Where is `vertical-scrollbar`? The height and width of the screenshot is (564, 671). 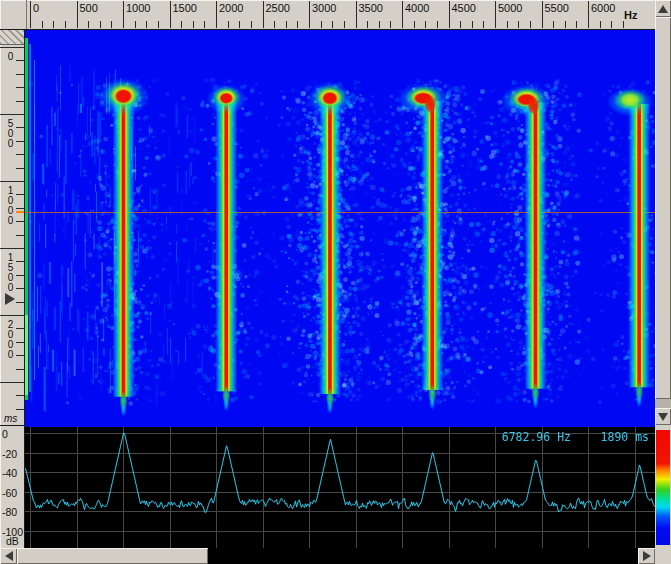 vertical-scrollbar is located at coordinates (663, 212).